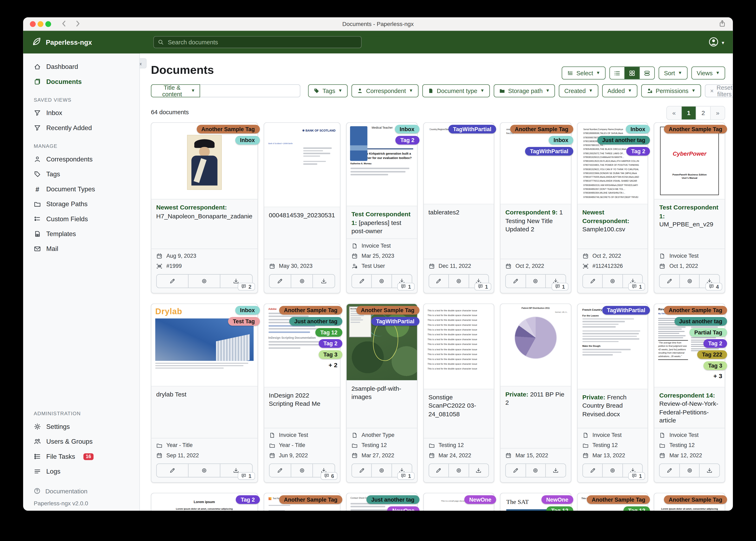 The width and height of the screenshot is (756, 541). What do you see at coordinates (81, 249) in the screenshot?
I see `sidebar-item-mail: Mail` at bounding box center [81, 249].